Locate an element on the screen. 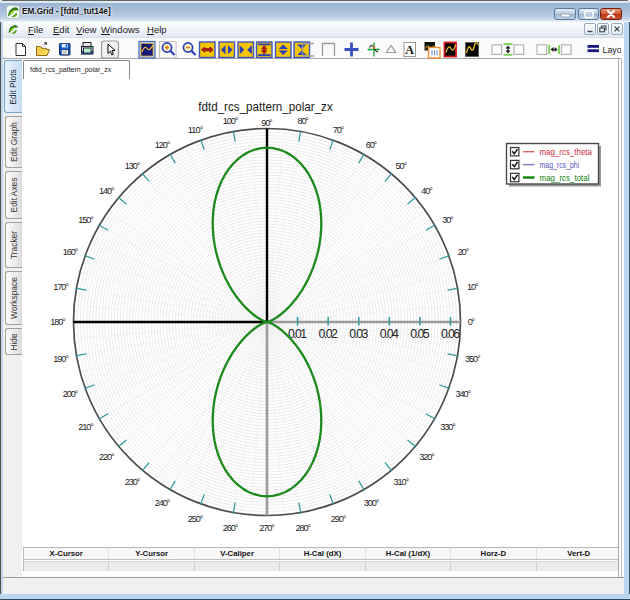  svg-text: 160° is located at coordinates (71, 252).